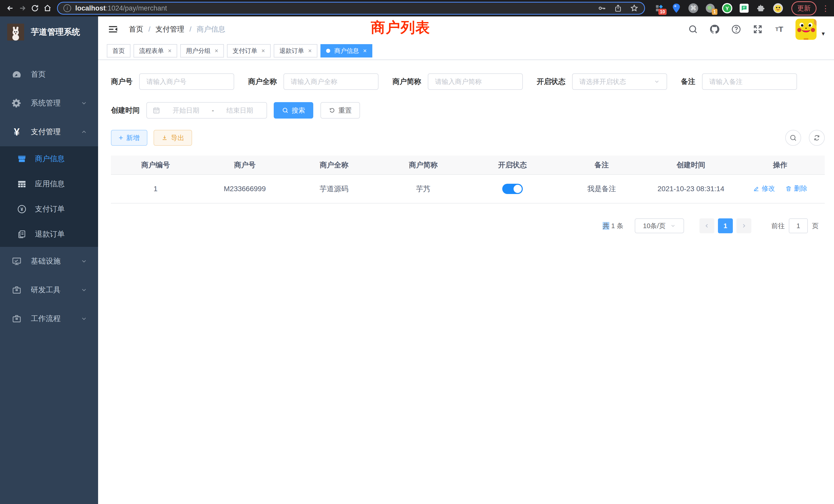  What do you see at coordinates (725, 226) in the screenshot?
I see `page-1-button: 1` at bounding box center [725, 226].